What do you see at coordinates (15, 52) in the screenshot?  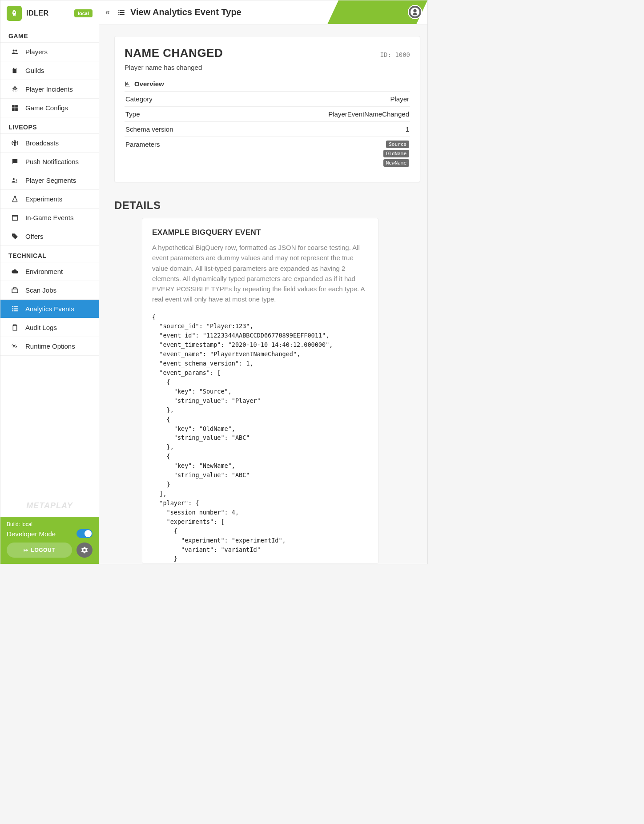 I see `users-icon` at bounding box center [15, 52].